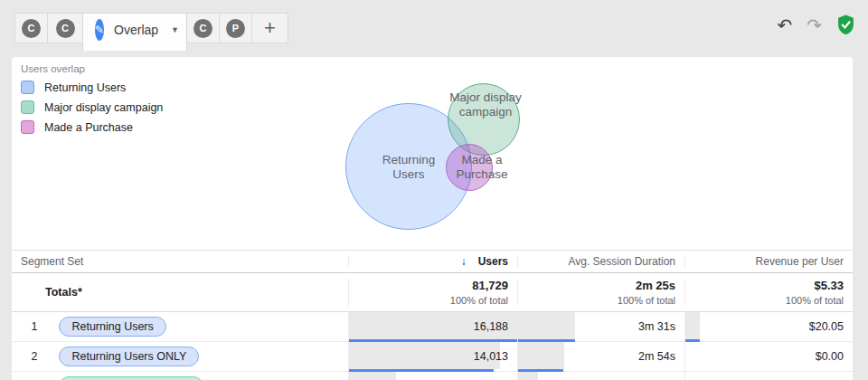 Image resolution: width=868 pixels, height=380 pixels. What do you see at coordinates (180, 261) in the screenshot?
I see `col-header-segment-set: Segment Set` at bounding box center [180, 261].